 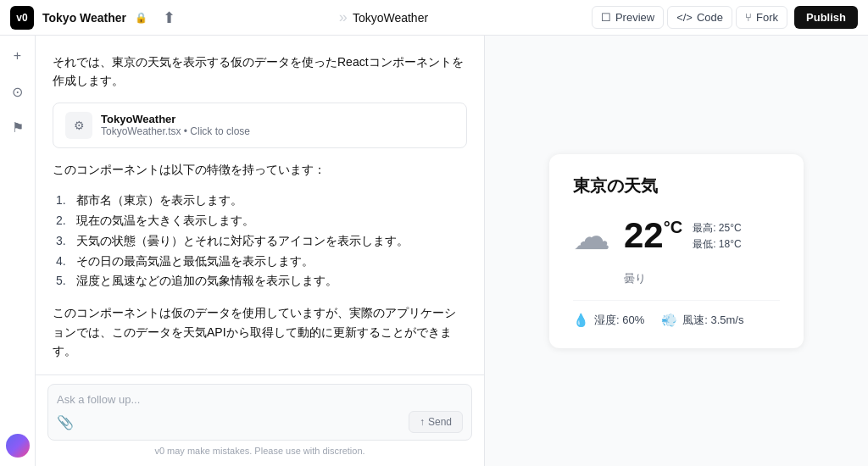 I want to click on fork-icon: ⑂, so click(x=748, y=17).